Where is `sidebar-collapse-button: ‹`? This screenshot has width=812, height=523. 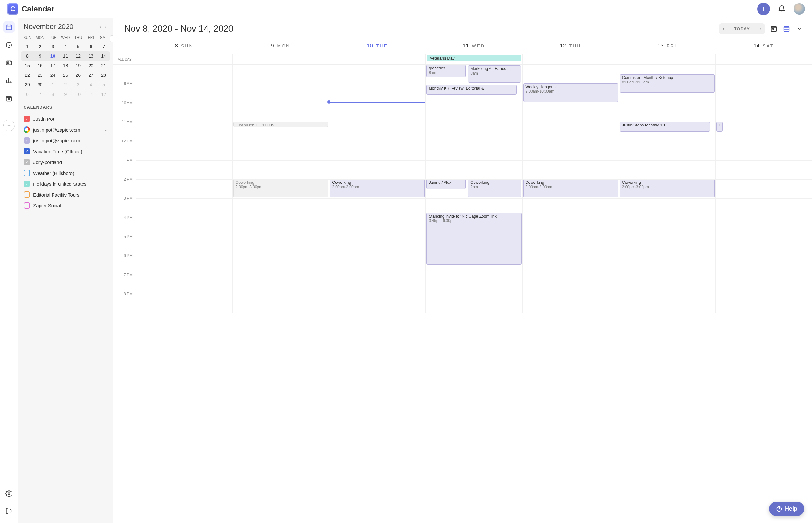 sidebar-collapse-button: ‹ is located at coordinates (112, 39).